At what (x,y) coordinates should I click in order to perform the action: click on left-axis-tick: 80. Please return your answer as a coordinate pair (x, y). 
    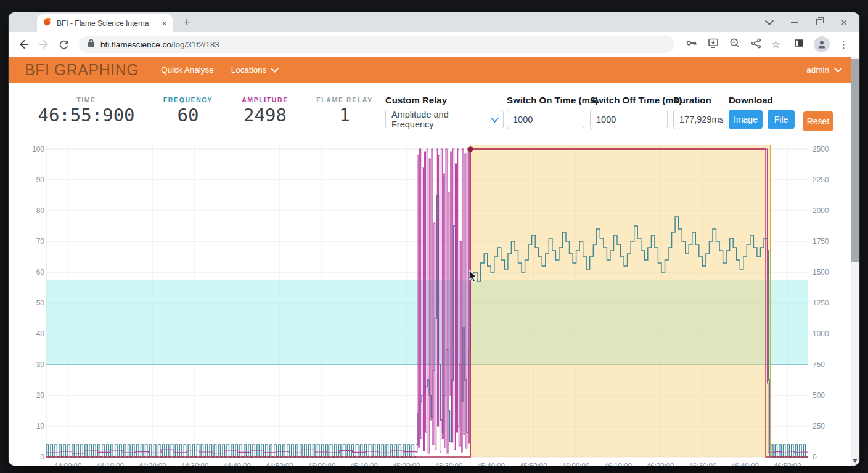
    Looking at the image, I should click on (32, 211).